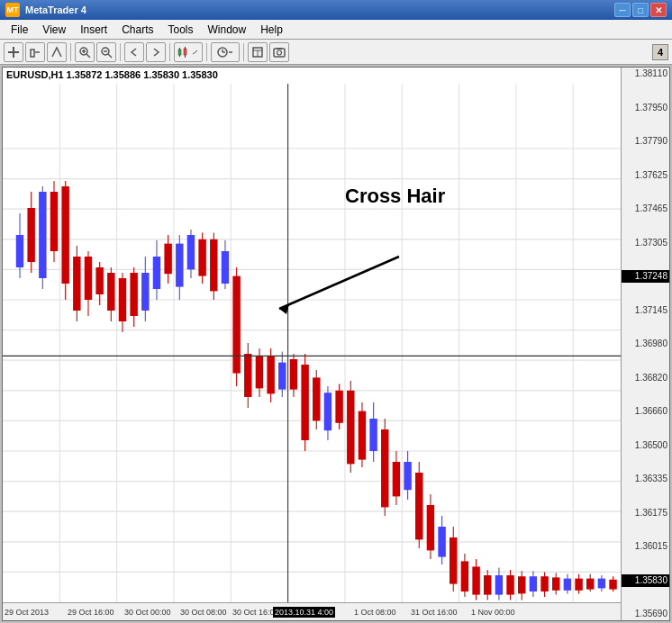 This screenshot has width=672, height=623. What do you see at coordinates (188, 52) in the screenshot?
I see `toolbar-chart-type` at bounding box center [188, 52].